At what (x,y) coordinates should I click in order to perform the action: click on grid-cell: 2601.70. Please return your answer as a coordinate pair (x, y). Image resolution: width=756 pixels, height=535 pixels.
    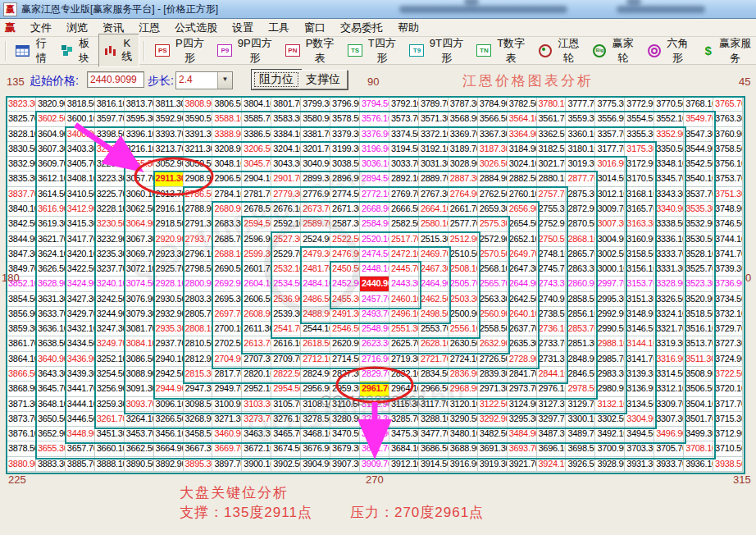
    Looking at the image, I should click on (257, 269).